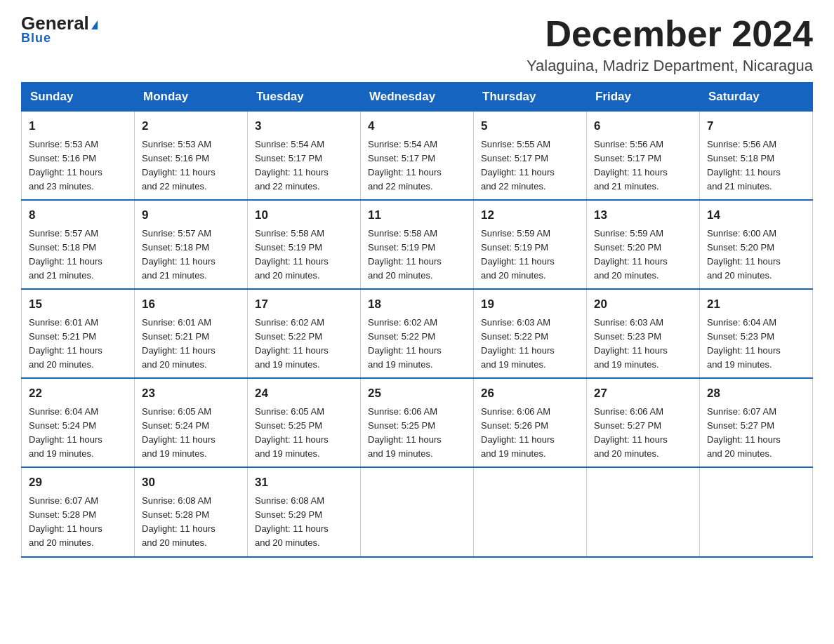 Image resolution: width=834 pixels, height=644 pixels. What do you see at coordinates (178, 432) in the screenshot?
I see `day-info: Sunrise: 6:05 AMSunset: 5:24 PMDaylight:…` at bounding box center [178, 432].